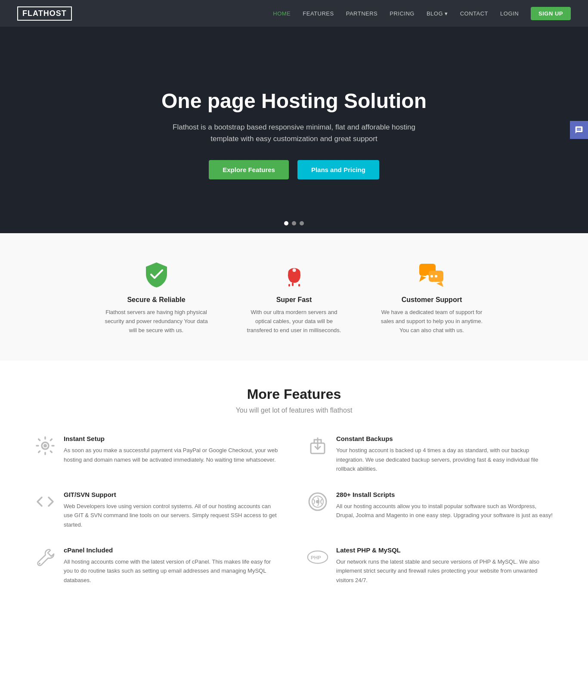  I want to click on feature-support: Customer Support We have a dedicated tea…, so click(432, 297).